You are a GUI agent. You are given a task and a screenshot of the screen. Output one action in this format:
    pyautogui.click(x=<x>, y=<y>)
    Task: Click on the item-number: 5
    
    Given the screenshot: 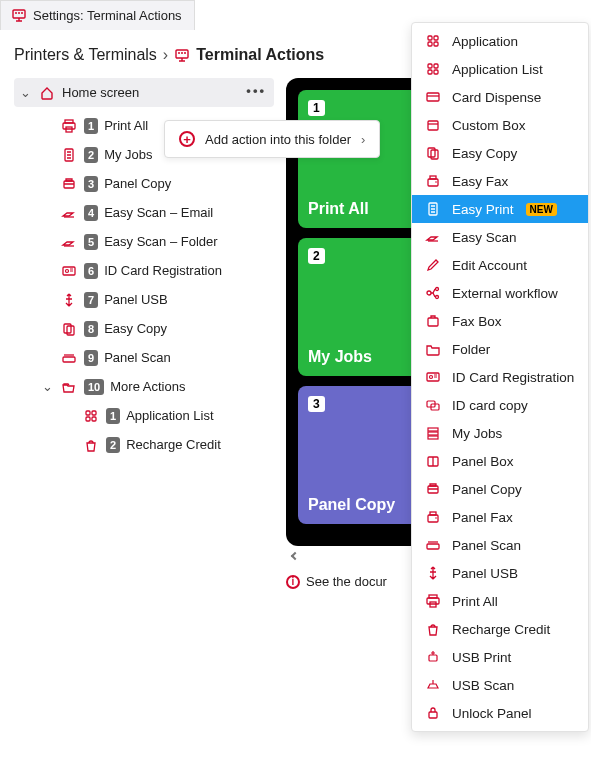 What is the action you would take?
    pyautogui.click(x=91, y=242)
    